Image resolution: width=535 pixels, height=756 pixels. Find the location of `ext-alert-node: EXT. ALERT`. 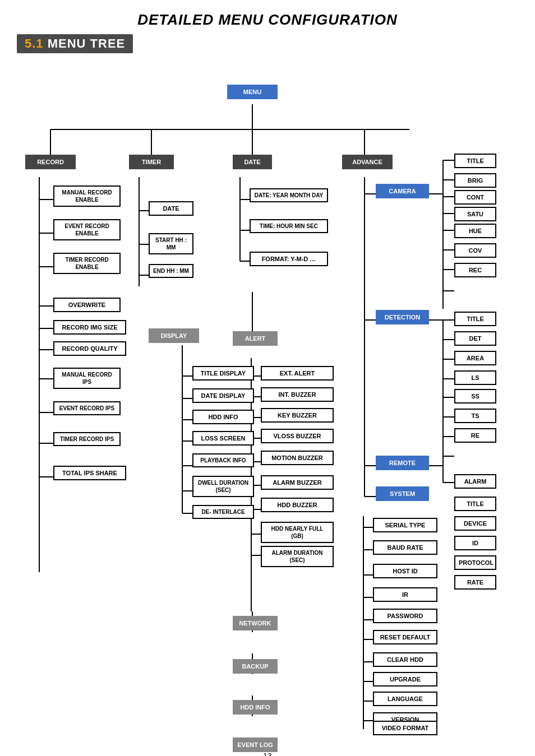

ext-alert-node: EXT. ALERT is located at coordinates (297, 373).